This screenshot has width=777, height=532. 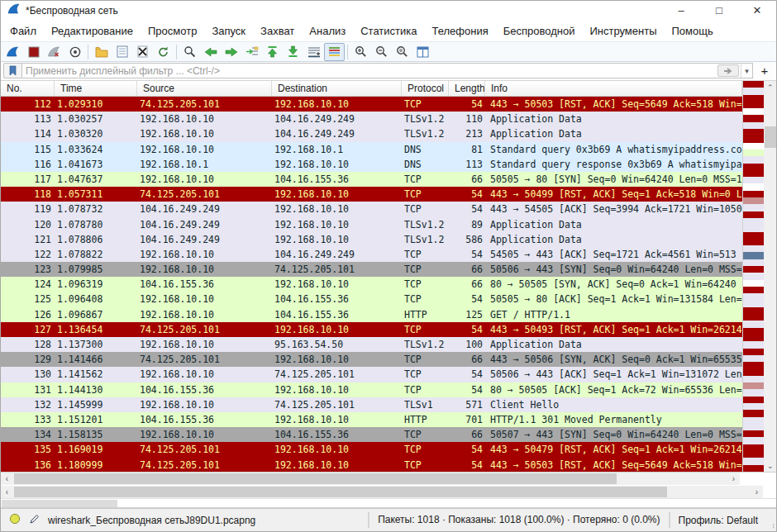 I want to click on packet-row: 1311.144130104.16.155.36192.168.10.10TCP…, so click(x=372, y=390).